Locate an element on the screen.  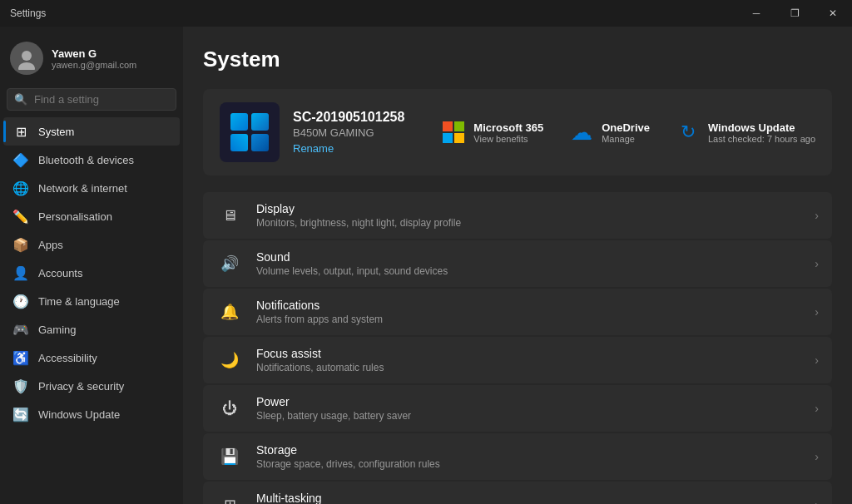
sidebar-item-system: ⊞ System is located at coordinates (92, 131).